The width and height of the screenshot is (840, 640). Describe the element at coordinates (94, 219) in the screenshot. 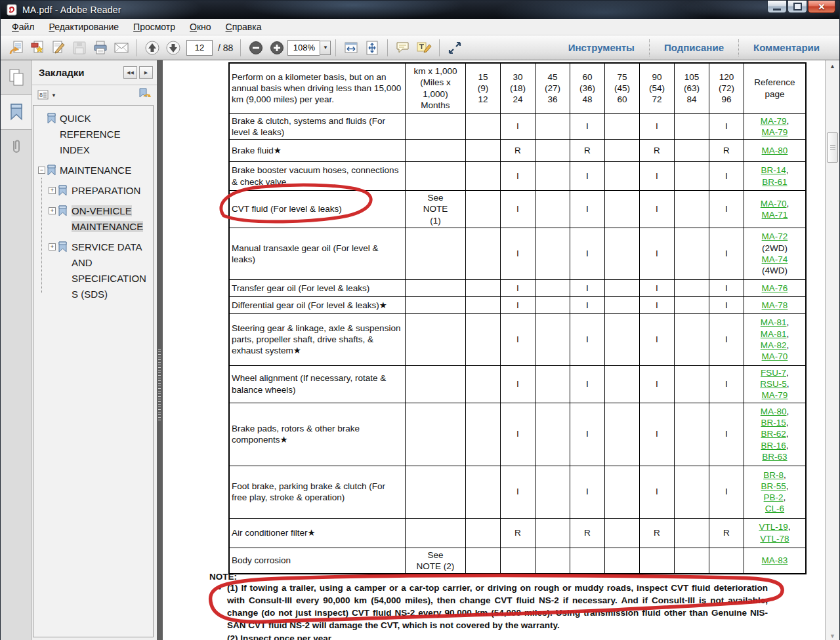

I see `bookmark-item: +ON-VEHICLE MAINTENANCE` at that location.